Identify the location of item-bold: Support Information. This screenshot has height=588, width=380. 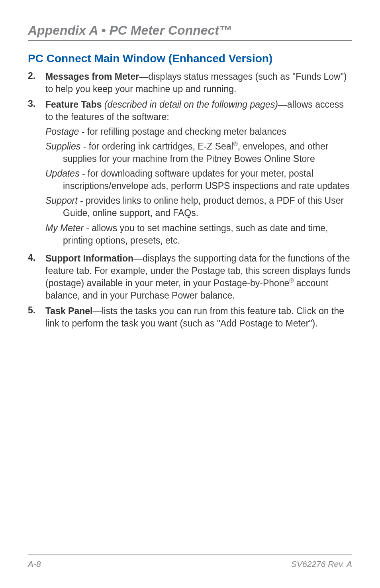
(89, 258).